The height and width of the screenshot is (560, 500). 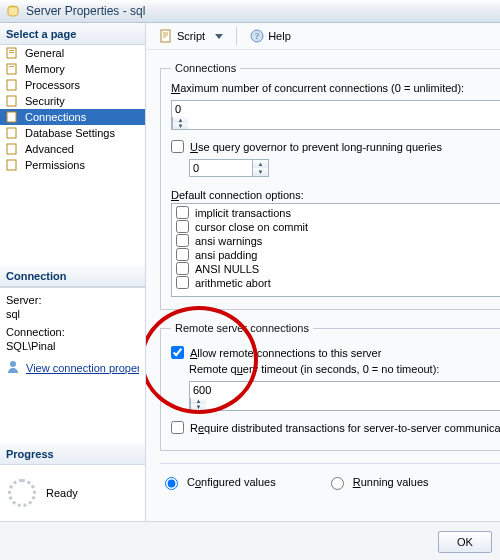 I want to click on progress-panel: Ready, so click(x=72, y=493).